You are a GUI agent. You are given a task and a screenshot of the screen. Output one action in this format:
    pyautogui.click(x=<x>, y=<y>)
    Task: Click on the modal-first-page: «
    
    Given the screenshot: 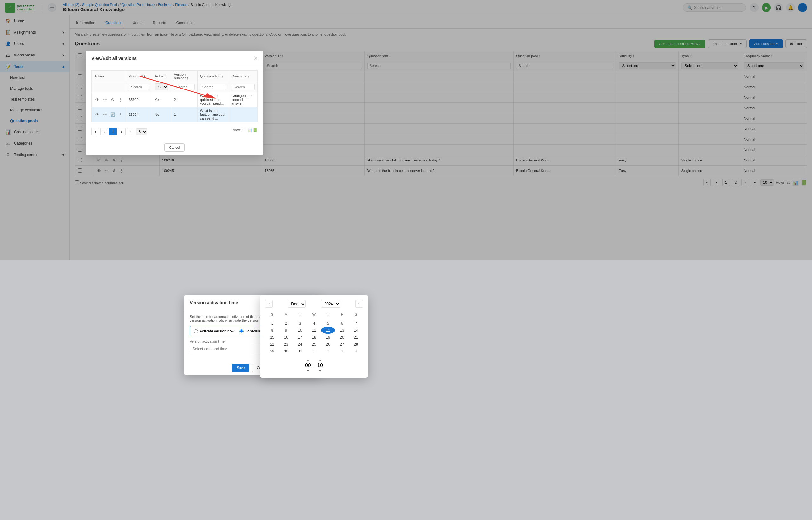 What is the action you would take?
    pyautogui.click(x=95, y=132)
    